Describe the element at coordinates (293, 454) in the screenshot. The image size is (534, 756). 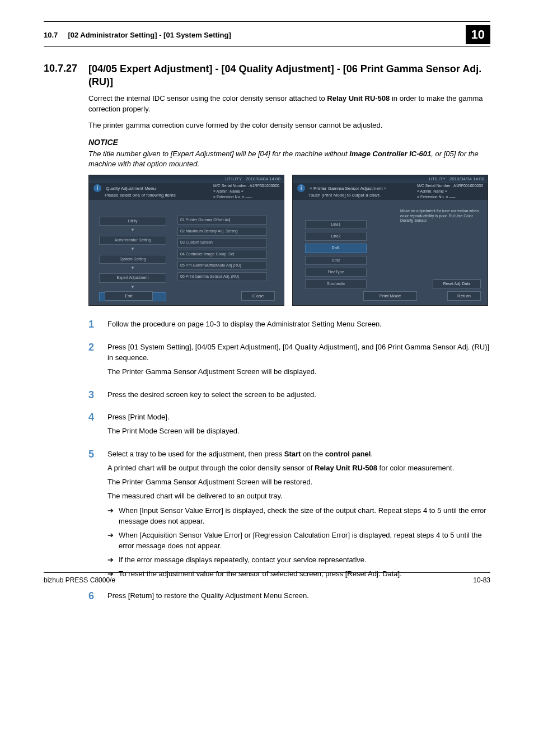
I see `s5a-b1: Start` at that location.